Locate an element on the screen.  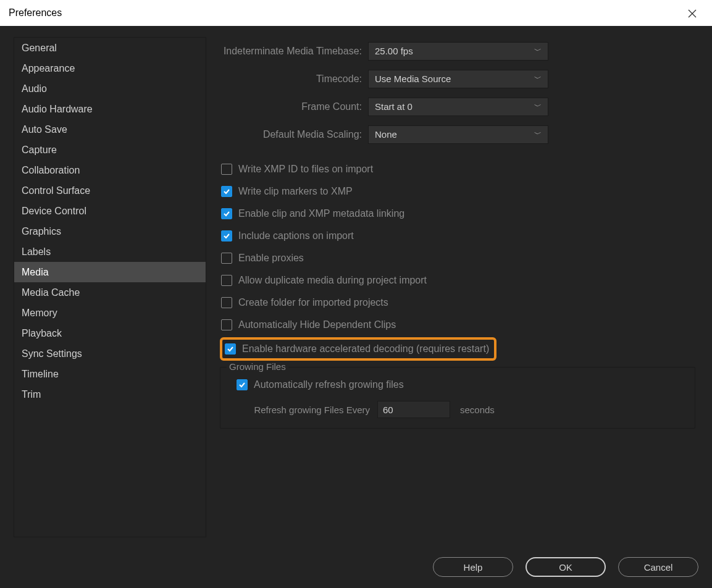
label-captions: Include captions on import is located at coordinates (296, 236).